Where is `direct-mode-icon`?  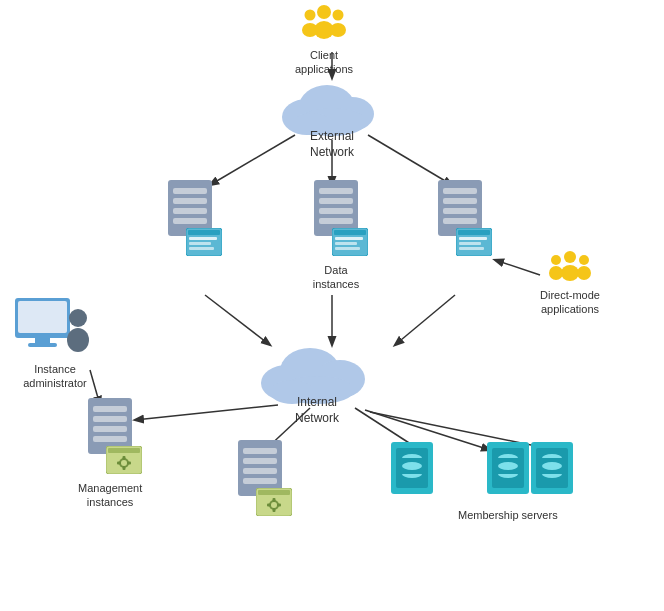
direct-mode-icon is located at coordinates (570, 267).